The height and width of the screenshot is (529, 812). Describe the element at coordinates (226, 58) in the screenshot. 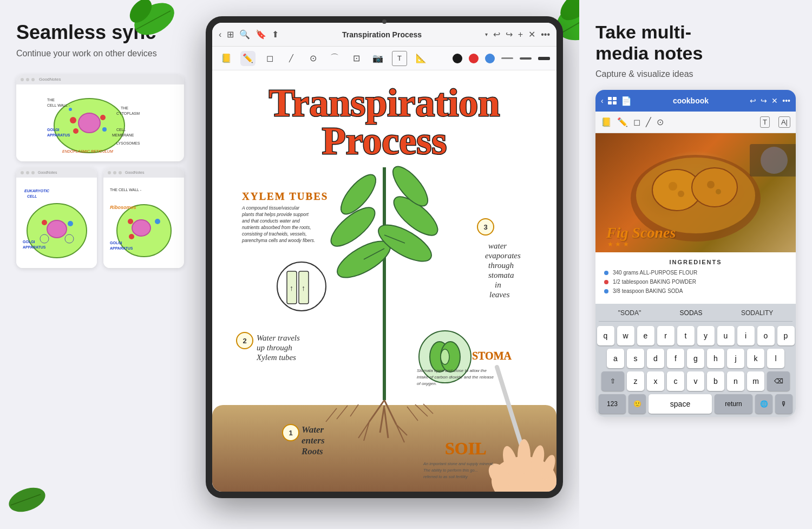

I see `notebook-icon: 📒` at that location.